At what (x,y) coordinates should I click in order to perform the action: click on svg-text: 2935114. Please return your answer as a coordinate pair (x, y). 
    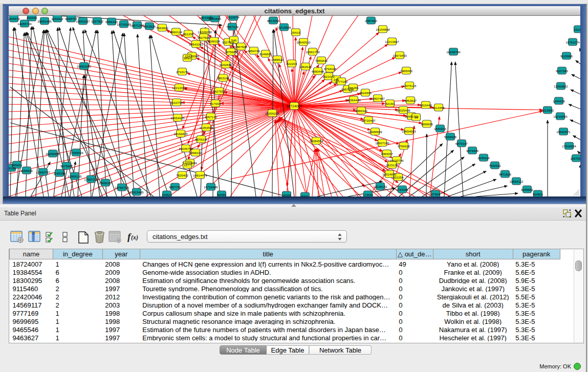
    Looking at the image, I should click on (484, 158).